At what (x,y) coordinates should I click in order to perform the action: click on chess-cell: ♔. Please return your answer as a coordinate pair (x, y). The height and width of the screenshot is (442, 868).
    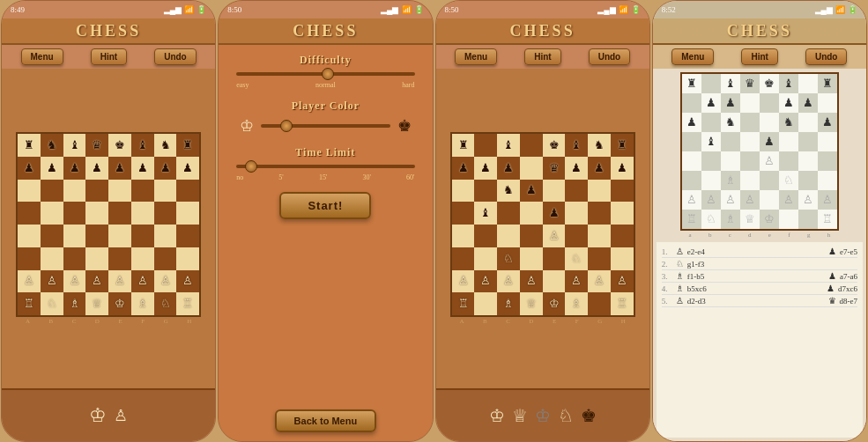
    Looking at the image, I should click on (769, 219).